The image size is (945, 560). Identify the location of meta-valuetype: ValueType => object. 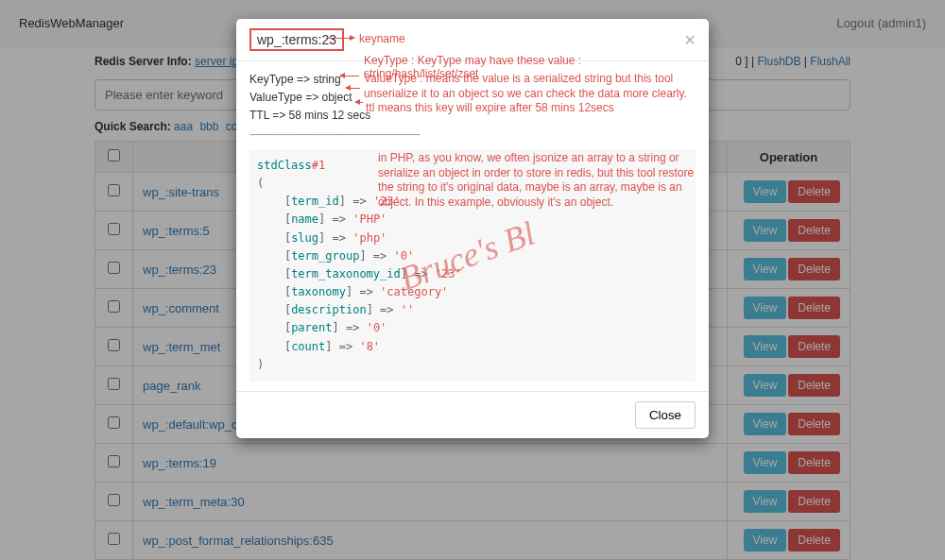
(472, 98).